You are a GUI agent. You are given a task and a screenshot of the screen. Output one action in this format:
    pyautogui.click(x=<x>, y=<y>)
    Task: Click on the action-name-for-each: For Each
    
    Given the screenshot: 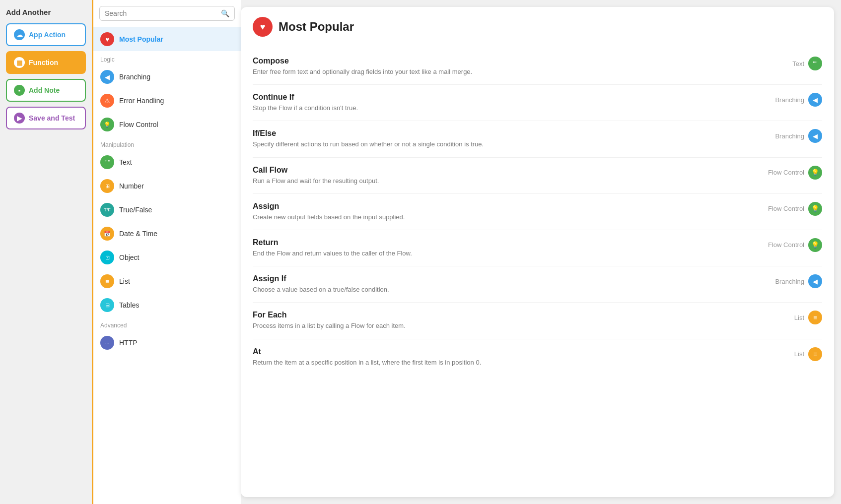 What is the action you would take?
    pyautogui.click(x=518, y=315)
    